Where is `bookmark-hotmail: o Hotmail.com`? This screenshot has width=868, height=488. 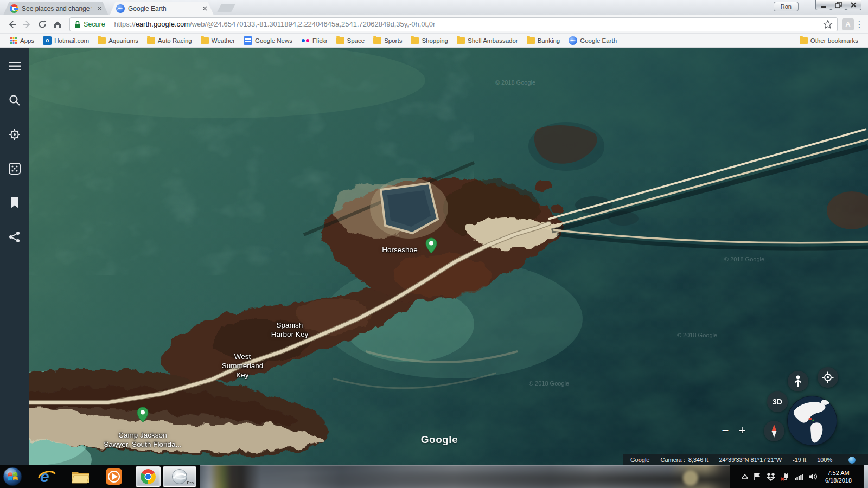
bookmark-hotmail: o Hotmail.com is located at coordinates (66, 41).